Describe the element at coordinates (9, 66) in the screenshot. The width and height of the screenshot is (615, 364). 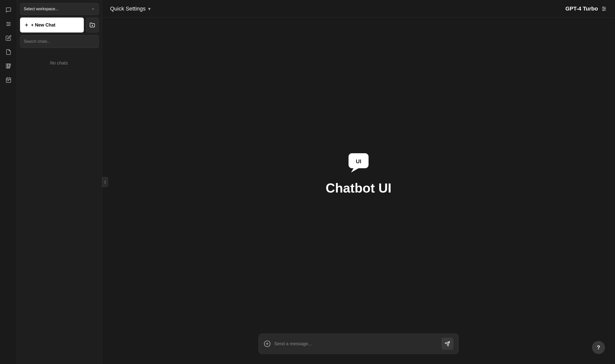
I see `library-nav-icon` at that location.